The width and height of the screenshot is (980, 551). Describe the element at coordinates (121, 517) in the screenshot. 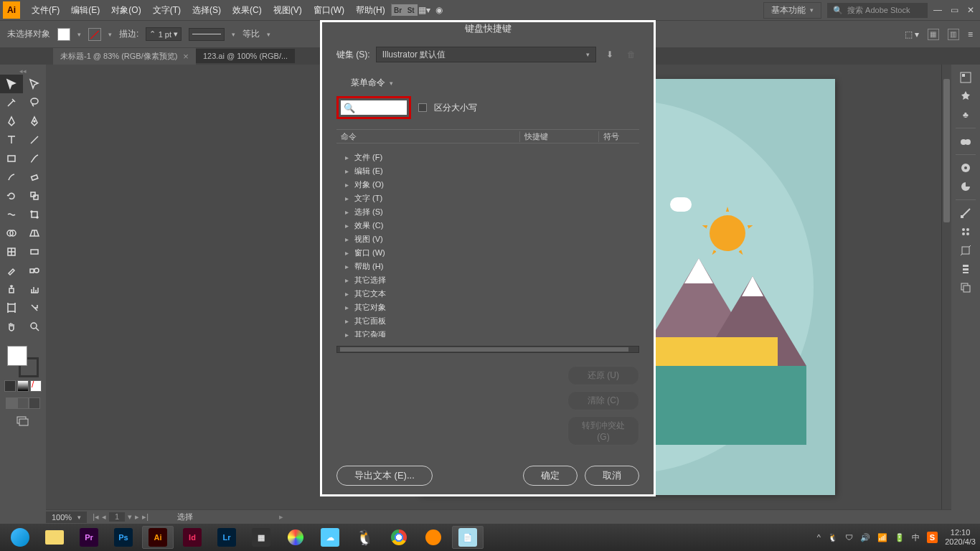

I see `artboard-nav: |◂◂1▾▸▸|` at that location.